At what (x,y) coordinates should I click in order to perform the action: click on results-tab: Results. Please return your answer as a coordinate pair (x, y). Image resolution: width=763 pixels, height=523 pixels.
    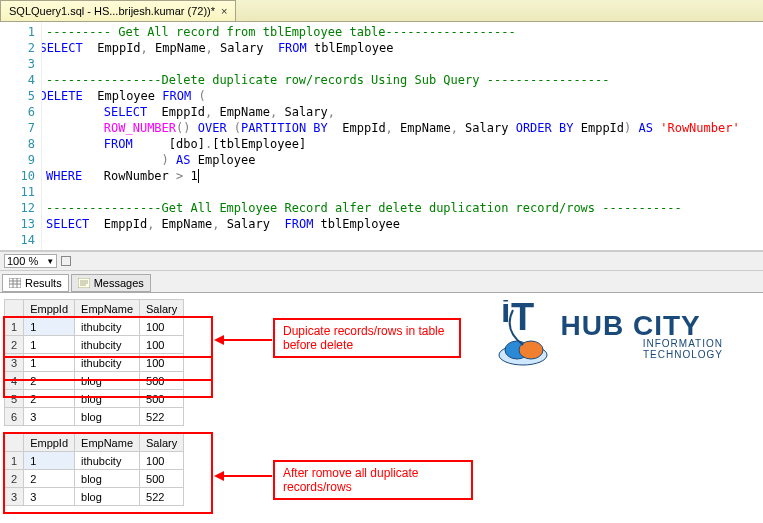
    Looking at the image, I should click on (36, 283).